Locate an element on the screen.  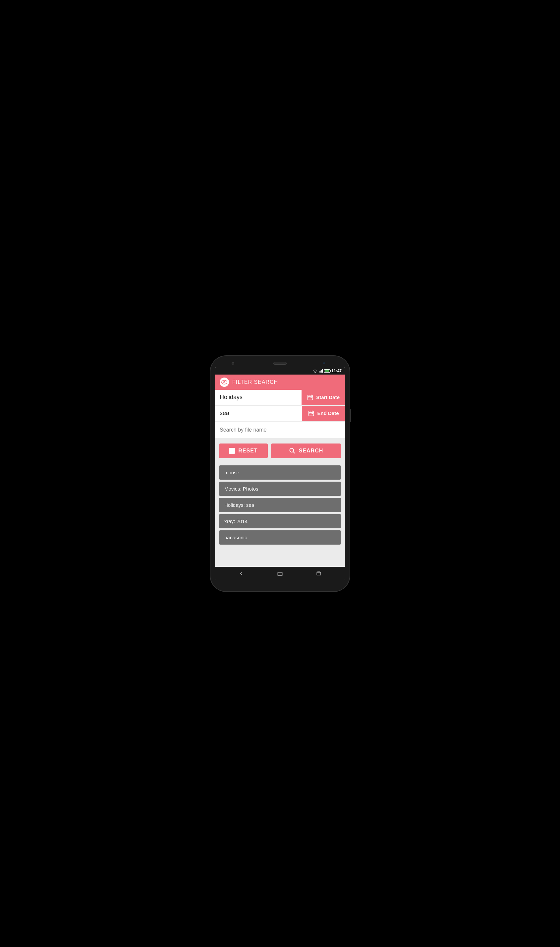
recents-button is located at coordinates (319, 573).